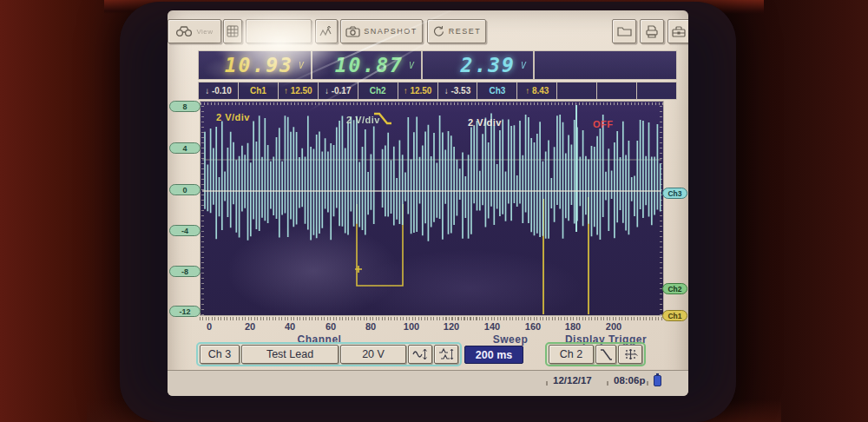 This screenshot has height=422, width=868. I want to click on x-tick-80: 80, so click(371, 326).